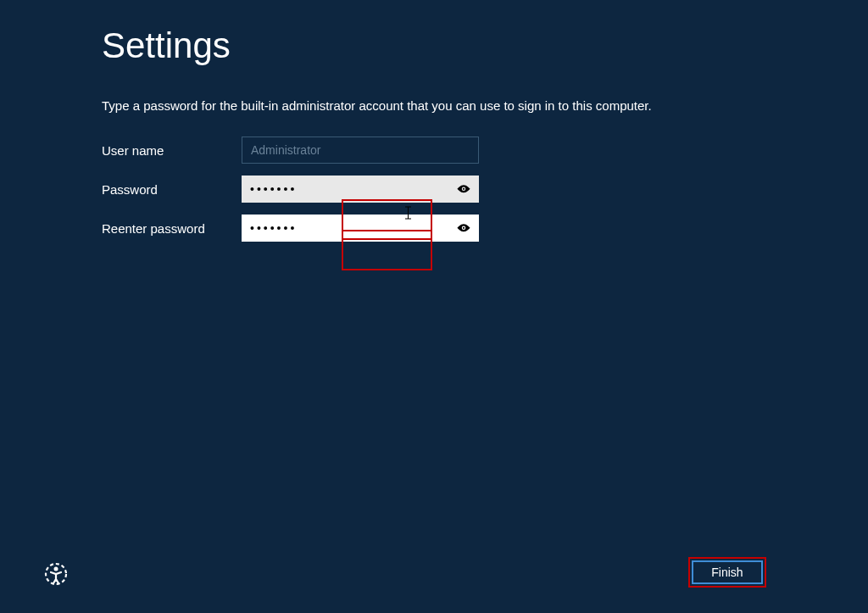 The image size is (868, 613). I want to click on finish-button: Finish, so click(727, 572).